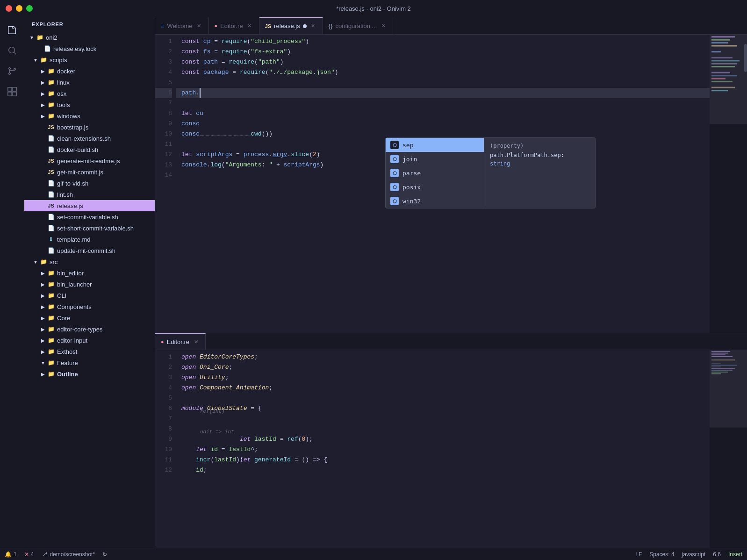  Describe the element at coordinates (435, 173) in the screenshot. I see `autocomplete-item-parse: ⬡ parse` at that location.